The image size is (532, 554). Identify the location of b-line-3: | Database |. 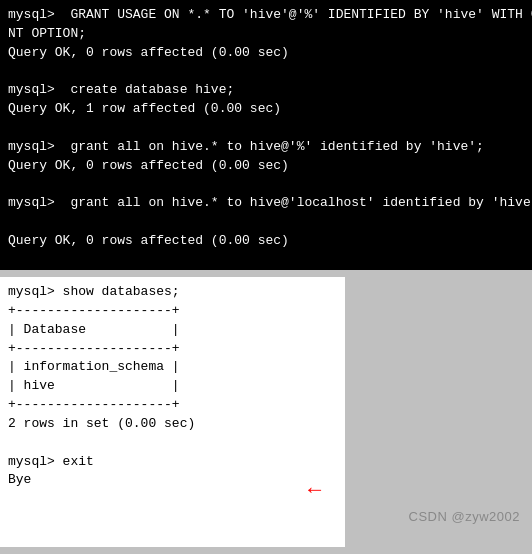
(172, 330).